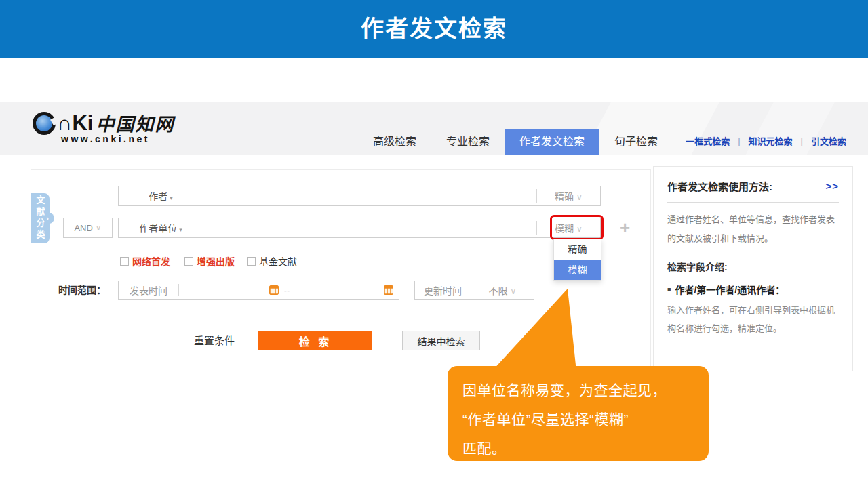 The width and height of the screenshot is (868, 488). Describe the element at coordinates (770, 141) in the screenshot. I see `link-knowledge-search: 知识元检索` at that location.